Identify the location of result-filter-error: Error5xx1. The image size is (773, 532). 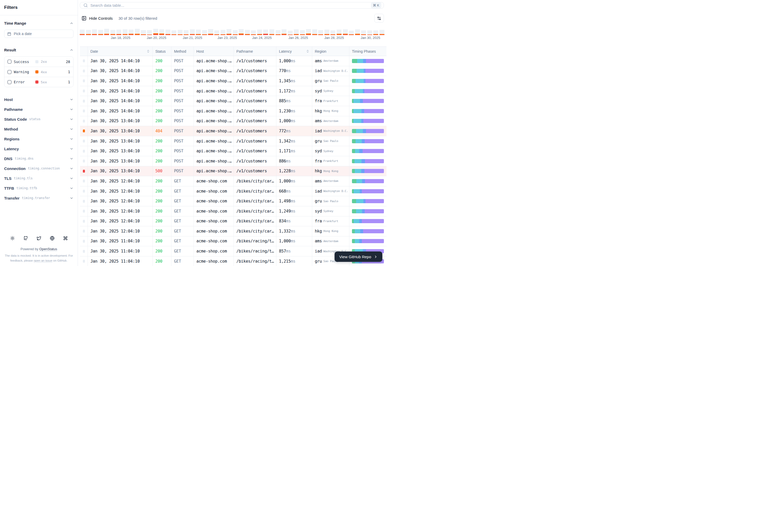
(39, 82).